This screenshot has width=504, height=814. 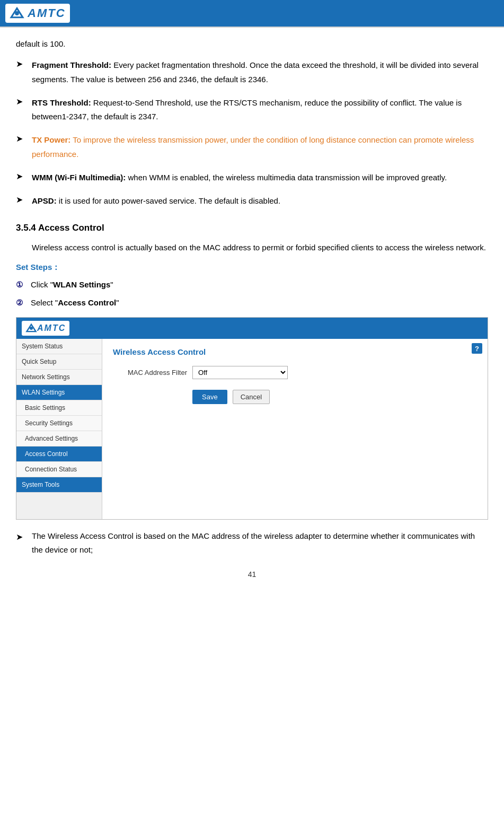 What do you see at coordinates (72, 65) in the screenshot?
I see `bullet-label-fragment: Fragment Threshold:` at bounding box center [72, 65].